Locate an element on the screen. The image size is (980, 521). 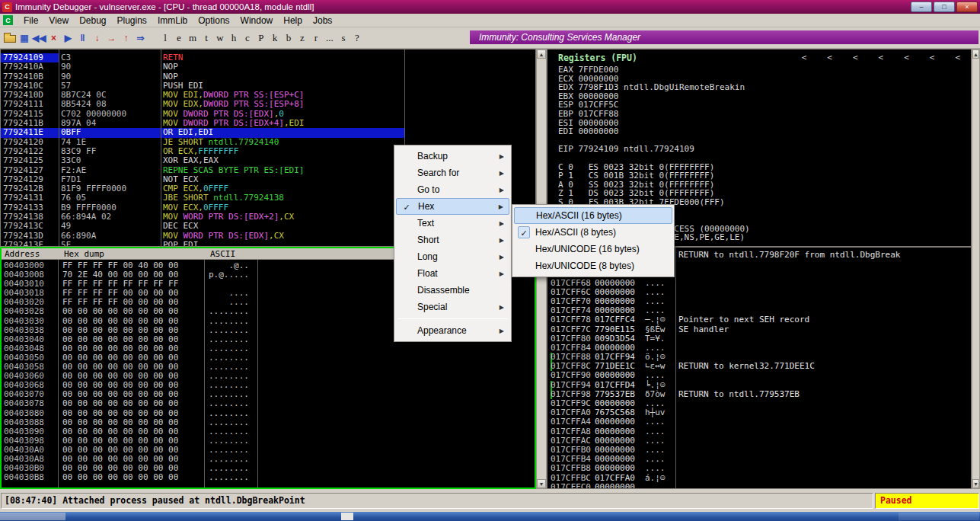
disasm-row: 7792413F5FPOP EDI is located at coordinates (203, 244).